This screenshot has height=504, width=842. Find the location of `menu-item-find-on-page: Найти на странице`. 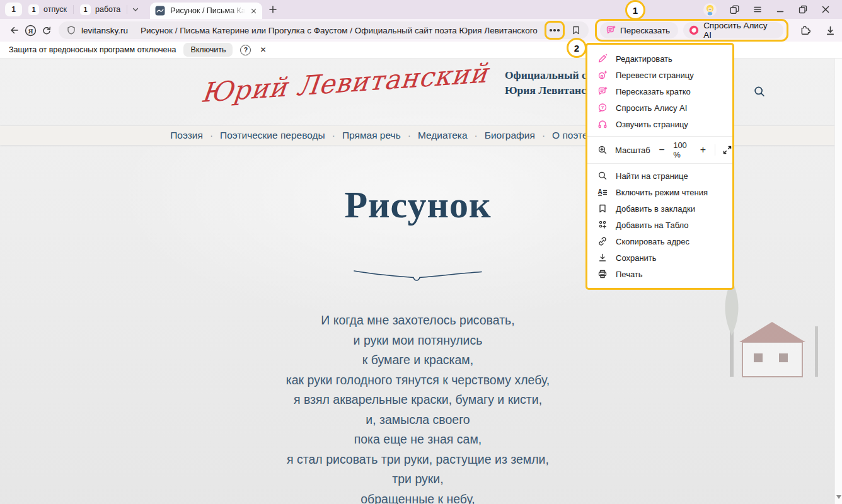

menu-item-find-on-page: Найти на странице is located at coordinates (660, 176).